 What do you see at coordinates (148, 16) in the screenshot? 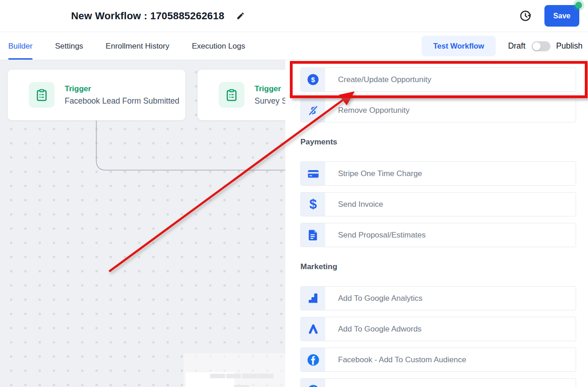
I see `page-title: New Workflow : 1705885262618` at bounding box center [148, 16].